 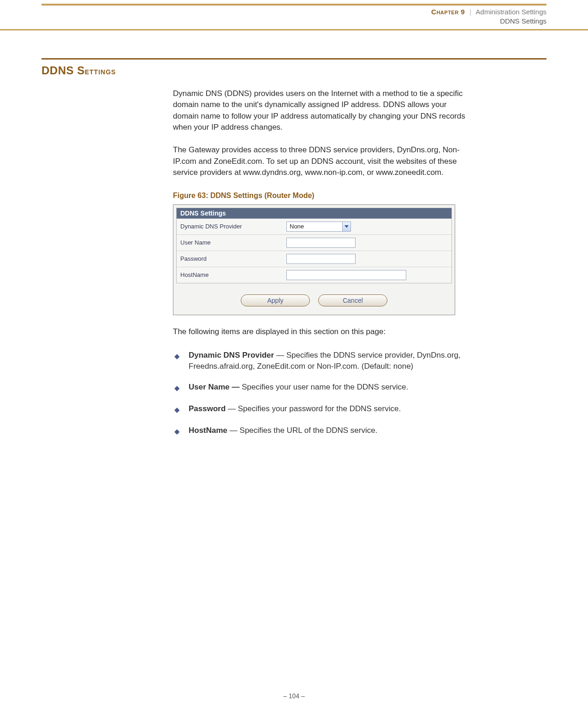 I want to click on list-item-rest: Specifies your user name for the DDNS se…, so click(x=324, y=387).